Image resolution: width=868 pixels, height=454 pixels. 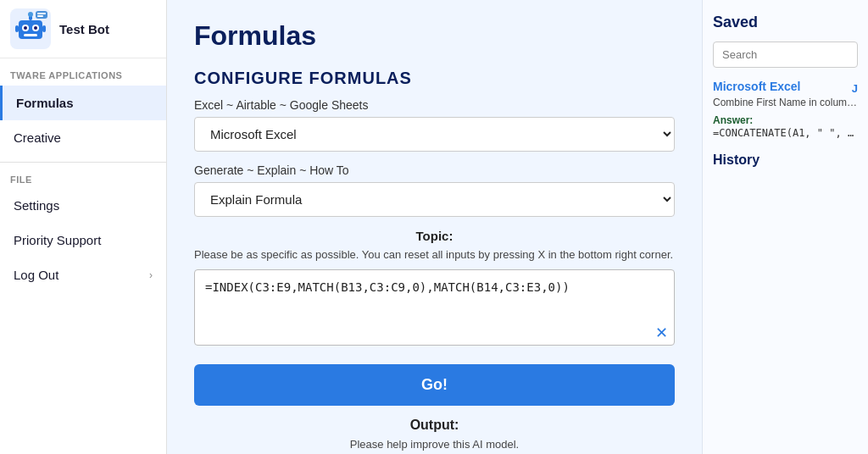 What do you see at coordinates (434, 309) in the screenshot?
I see `formula-input-container: ✕` at bounding box center [434, 309].